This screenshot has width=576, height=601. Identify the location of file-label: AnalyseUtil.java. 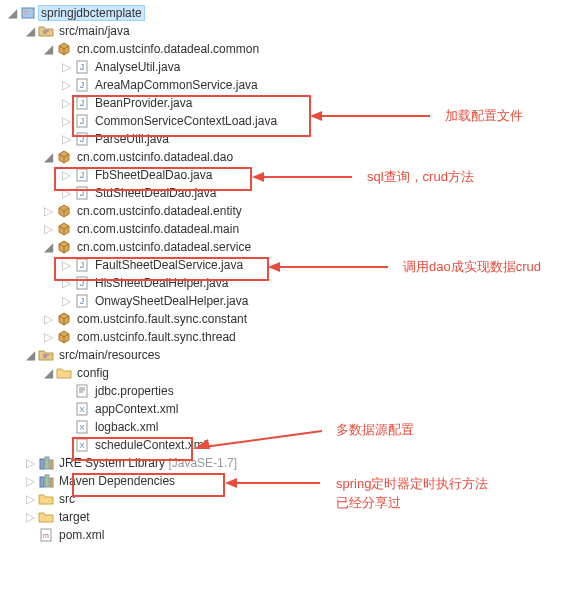
(138, 67).